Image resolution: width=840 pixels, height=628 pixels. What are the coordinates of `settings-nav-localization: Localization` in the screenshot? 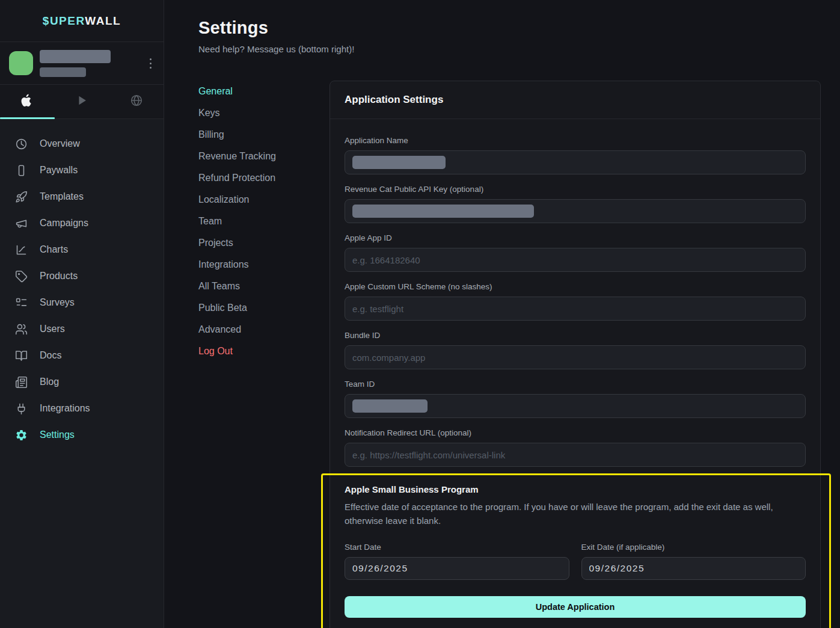 It's located at (224, 200).